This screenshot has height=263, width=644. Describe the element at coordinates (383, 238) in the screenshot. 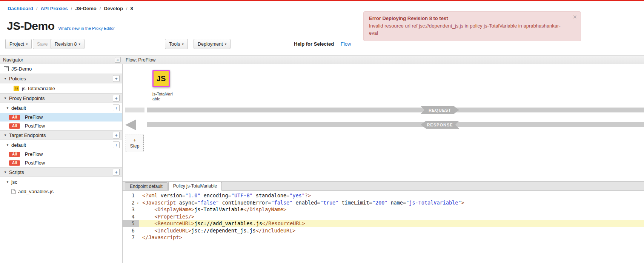

I see `code-line: 7</Javascript>` at that location.